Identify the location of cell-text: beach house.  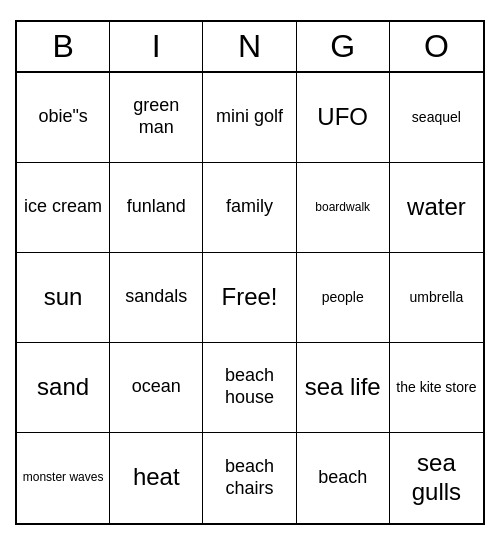
(249, 386).